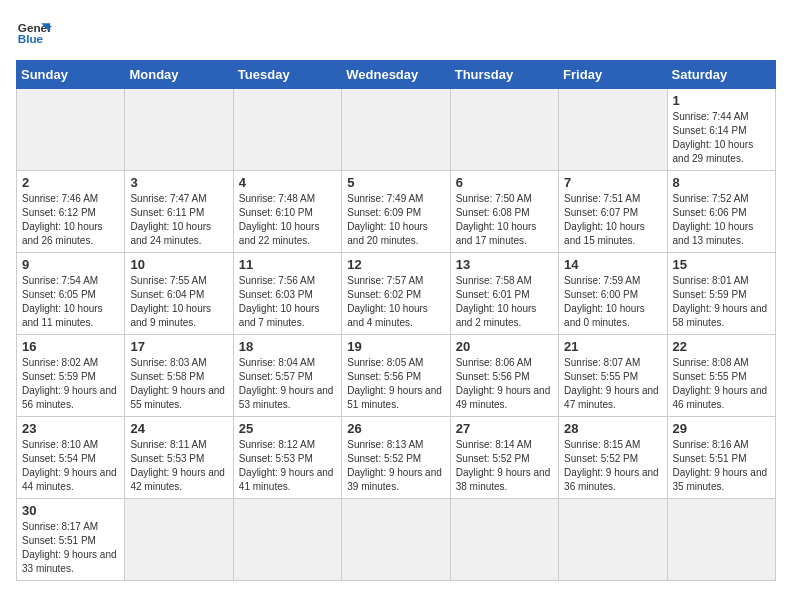 This screenshot has height=612, width=792. Describe the element at coordinates (612, 302) in the screenshot. I see `day-info: Sunrise: 7:59 AM Sunset: 6:00 PM Dayligh…` at that location.